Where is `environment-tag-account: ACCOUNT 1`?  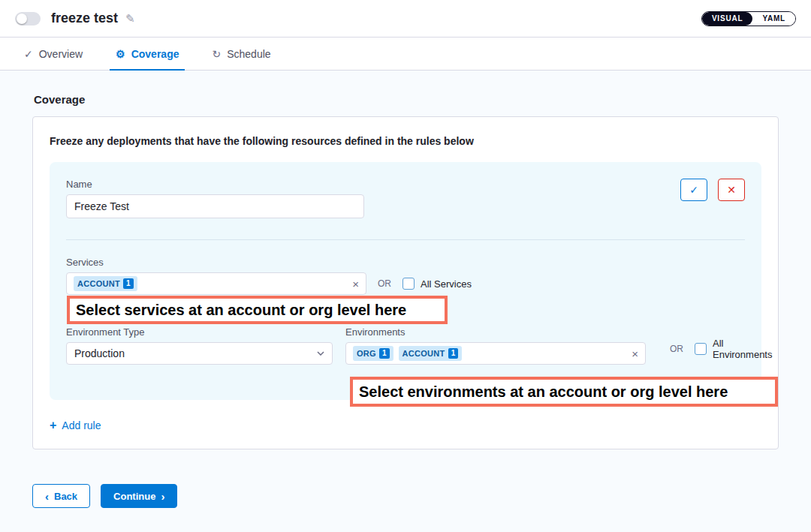 environment-tag-account: ACCOUNT 1 is located at coordinates (431, 353).